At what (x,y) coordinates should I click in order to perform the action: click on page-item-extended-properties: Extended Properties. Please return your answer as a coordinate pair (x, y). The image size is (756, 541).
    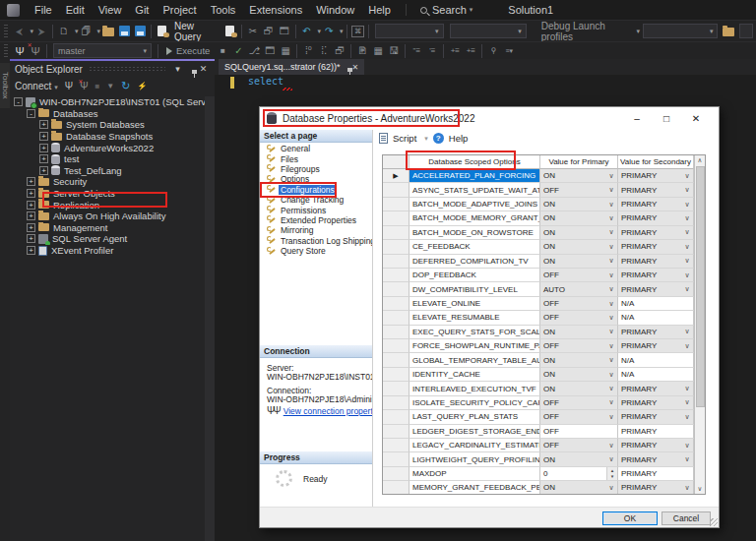
    Looking at the image, I should click on (316, 220).